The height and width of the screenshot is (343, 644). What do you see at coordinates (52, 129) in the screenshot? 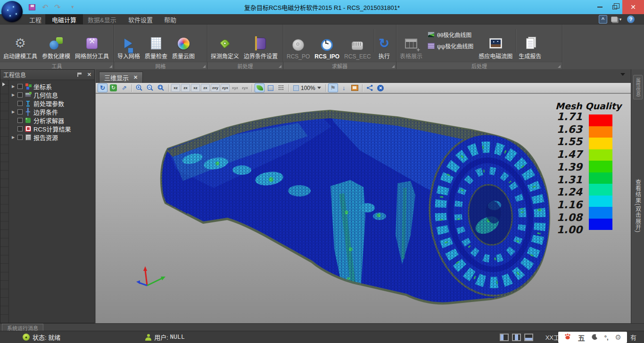
I see `tree-item-rcs-results: RCS计算结果` at bounding box center [52, 129].